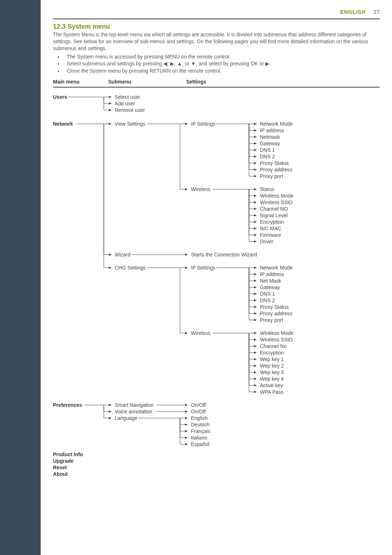 This screenshot has height=555, width=392. What do you see at coordinates (267, 189) in the screenshot?
I see `view-wl-item: Status` at bounding box center [267, 189].